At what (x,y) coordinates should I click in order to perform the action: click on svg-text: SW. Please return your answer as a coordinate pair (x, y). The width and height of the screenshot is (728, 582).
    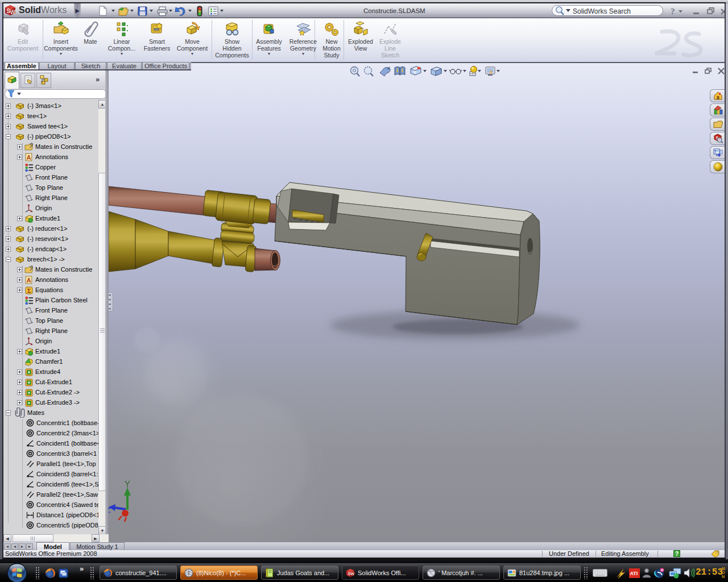
    Looking at the image, I should click on (351, 574).